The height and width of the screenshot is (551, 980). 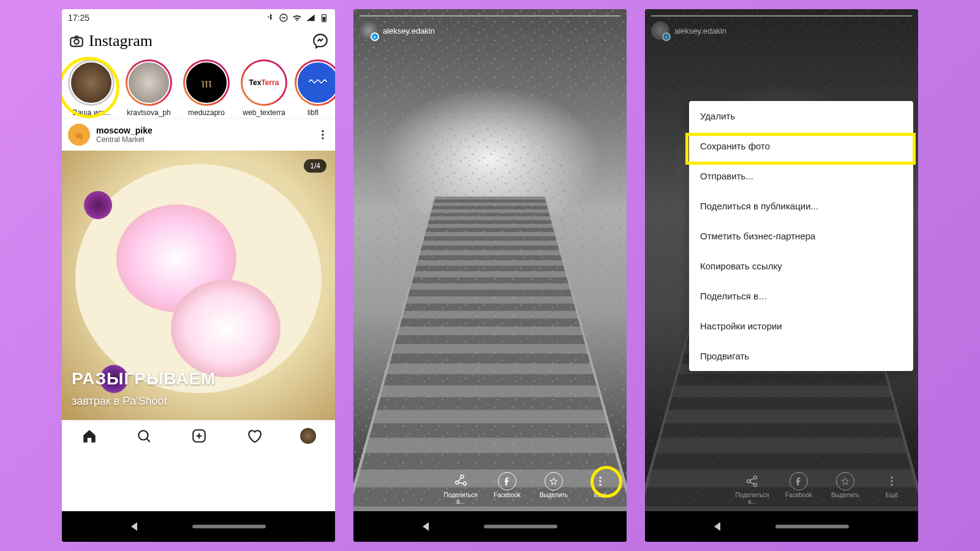 What do you see at coordinates (143, 402) in the screenshot?
I see `post-caption-line2: завтрак в Pa'Shoot` at bounding box center [143, 402].